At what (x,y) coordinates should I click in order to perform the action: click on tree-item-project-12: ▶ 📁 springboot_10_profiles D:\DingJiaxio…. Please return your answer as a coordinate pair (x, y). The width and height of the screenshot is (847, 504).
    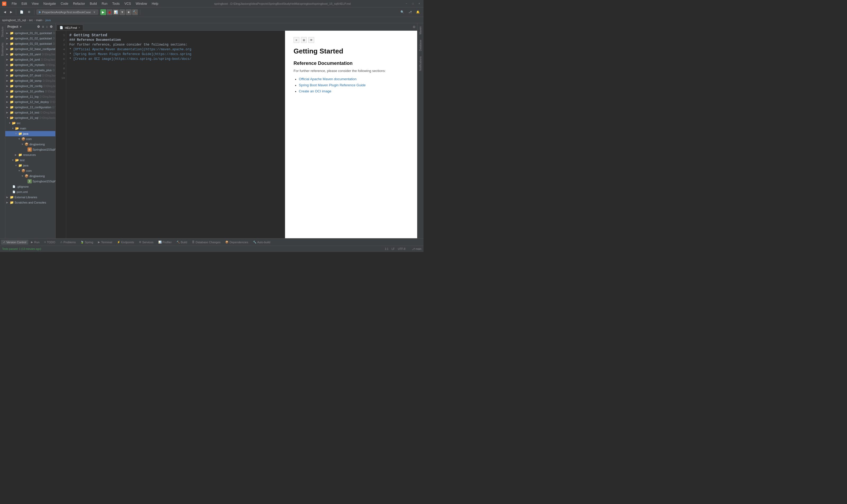
    Looking at the image, I should click on (31, 91).